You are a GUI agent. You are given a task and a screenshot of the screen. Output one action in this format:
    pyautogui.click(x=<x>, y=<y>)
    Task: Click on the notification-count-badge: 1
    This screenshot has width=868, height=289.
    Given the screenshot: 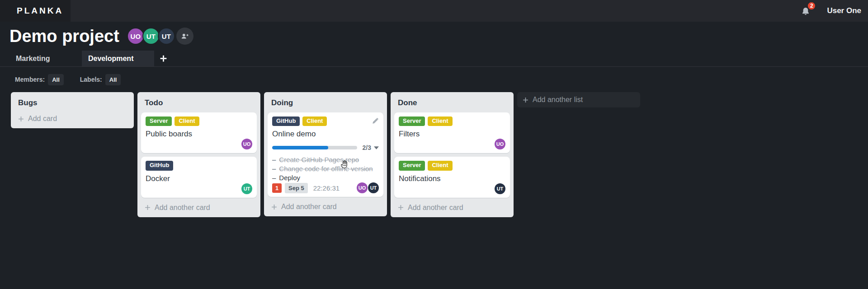 What is the action you would take?
    pyautogui.click(x=277, y=188)
    